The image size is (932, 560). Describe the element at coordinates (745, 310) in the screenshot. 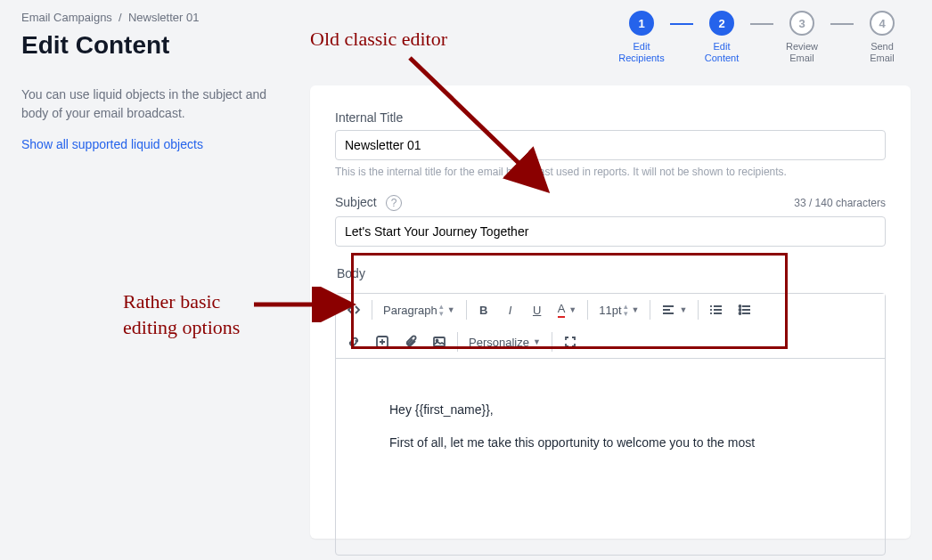

I see `unordered-list-icon` at that location.